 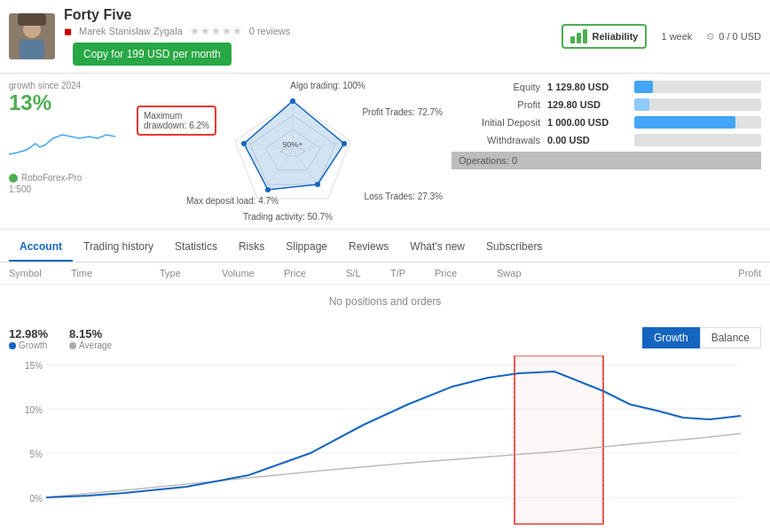 I want to click on main-stat-block: 12.98% Growth, so click(x=28, y=339).